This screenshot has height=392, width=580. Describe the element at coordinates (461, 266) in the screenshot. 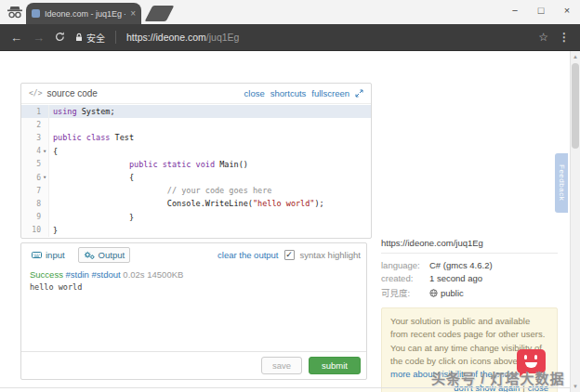

I see `info-value: C# (gmcs 4.6.2)` at that location.